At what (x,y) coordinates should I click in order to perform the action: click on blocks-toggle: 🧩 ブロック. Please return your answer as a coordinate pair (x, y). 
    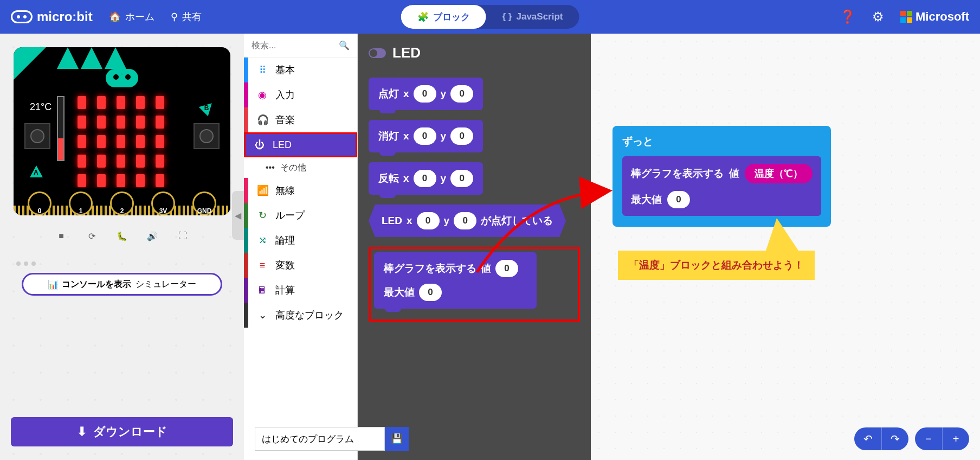
    Looking at the image, I should click on (443, 17).